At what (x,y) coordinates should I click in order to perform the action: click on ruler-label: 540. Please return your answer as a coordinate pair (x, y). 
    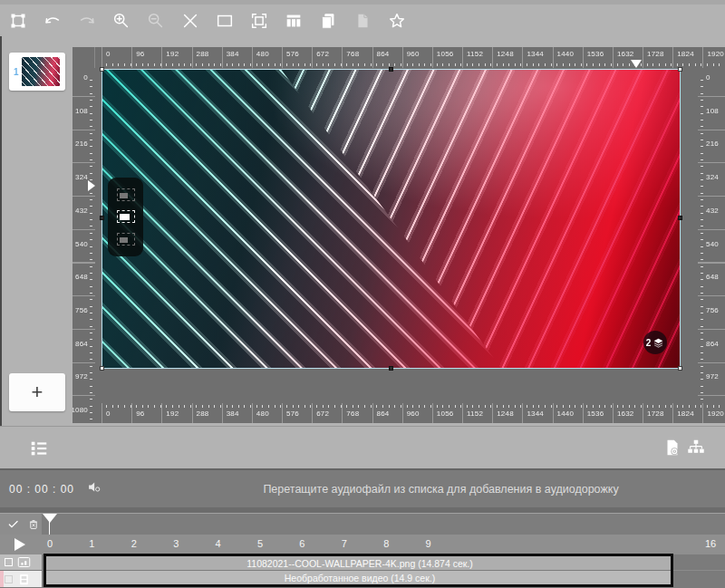
    Looking at the image, I should click on (82, 245).